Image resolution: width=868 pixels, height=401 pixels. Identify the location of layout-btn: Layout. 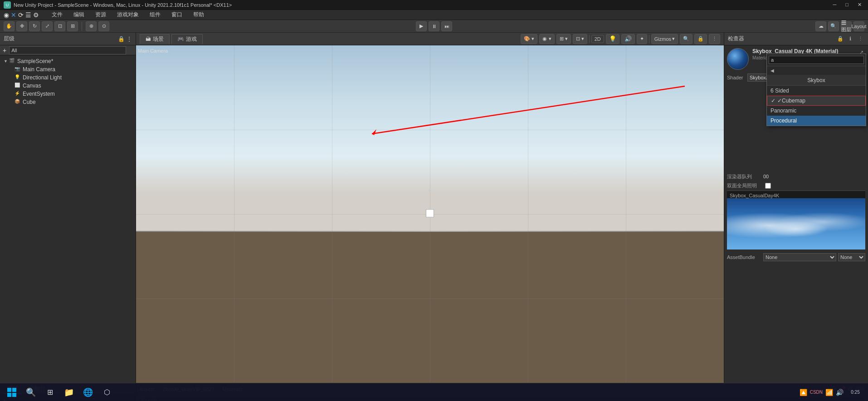
(859, 26).